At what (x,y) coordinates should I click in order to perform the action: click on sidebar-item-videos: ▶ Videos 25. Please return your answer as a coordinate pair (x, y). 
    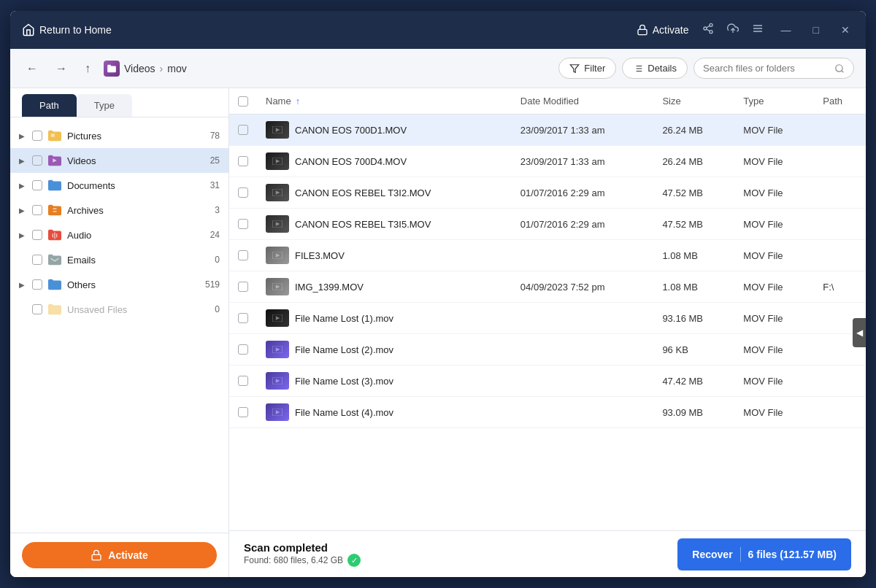
    Looking at the image, I should click on (120, 160).